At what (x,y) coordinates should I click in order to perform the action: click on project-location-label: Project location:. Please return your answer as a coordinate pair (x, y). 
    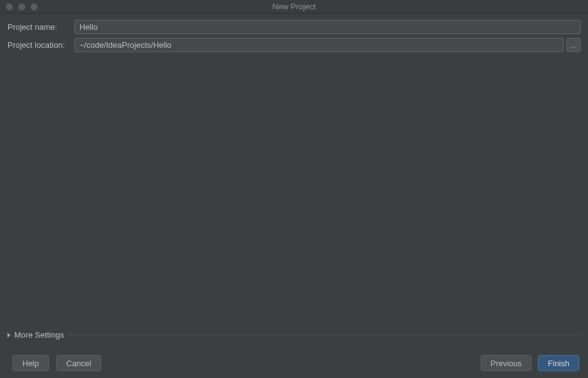
    Looking at the image, I should click on (41, 45).